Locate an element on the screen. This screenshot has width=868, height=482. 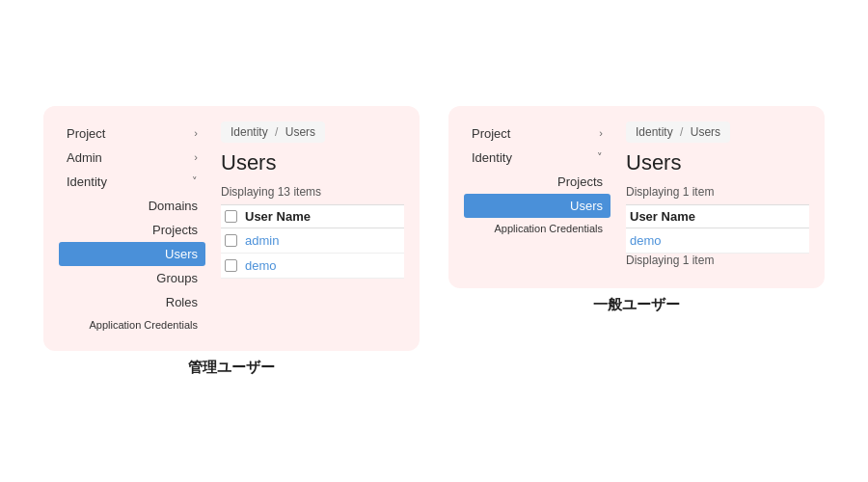
table-row-demo: demo is located at coordinates (312, 266).